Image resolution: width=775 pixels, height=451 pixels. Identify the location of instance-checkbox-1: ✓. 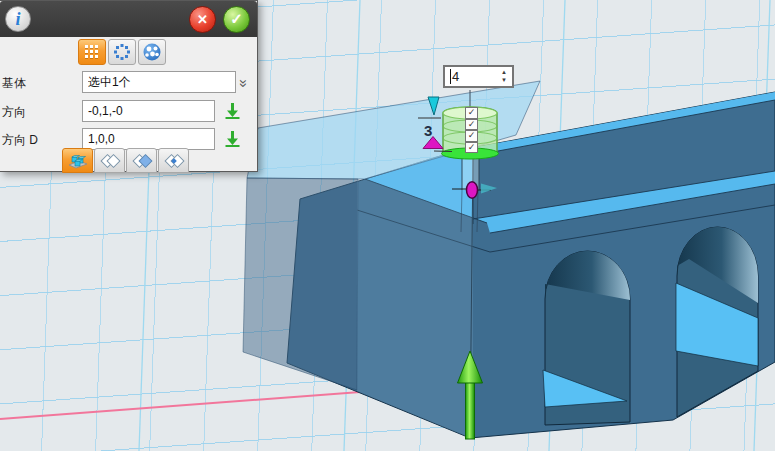
(472, 113).